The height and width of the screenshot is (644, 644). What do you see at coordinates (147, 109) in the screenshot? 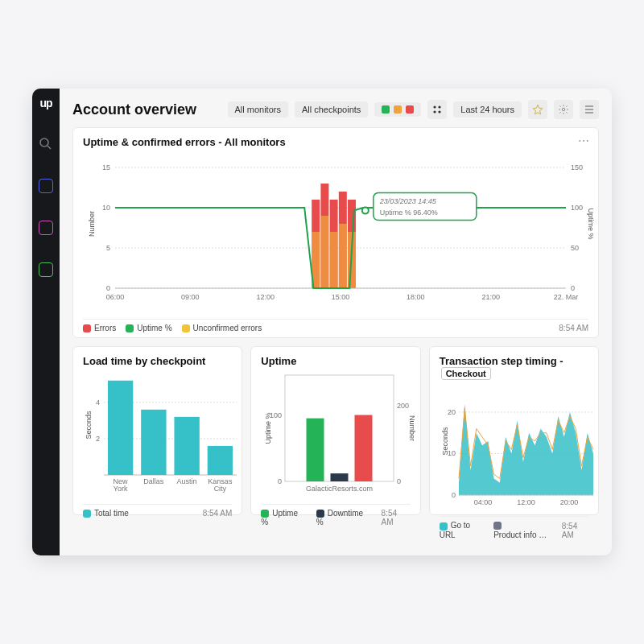
I see `page-title: Account overview` at bounding box center [147, 109].